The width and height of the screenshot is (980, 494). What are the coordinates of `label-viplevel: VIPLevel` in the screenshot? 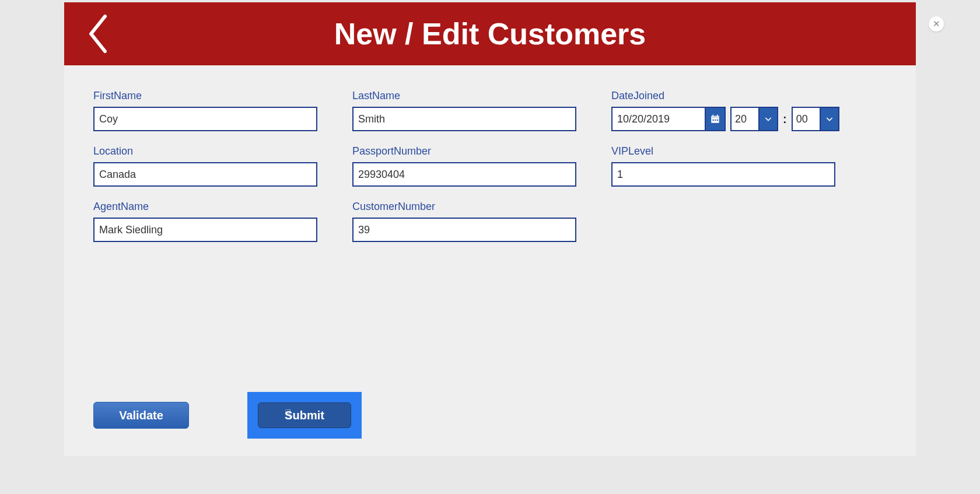 It's located at (728, 152).